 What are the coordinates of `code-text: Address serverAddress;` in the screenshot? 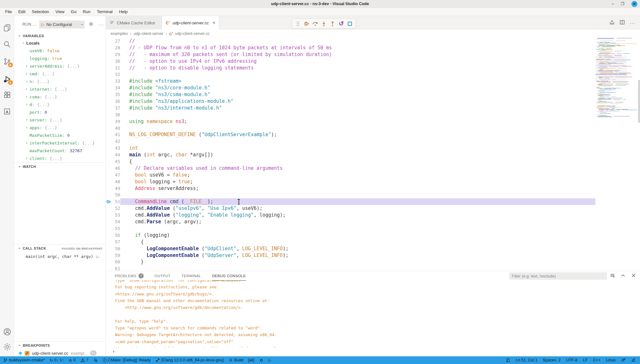 It's located at (358, 188).